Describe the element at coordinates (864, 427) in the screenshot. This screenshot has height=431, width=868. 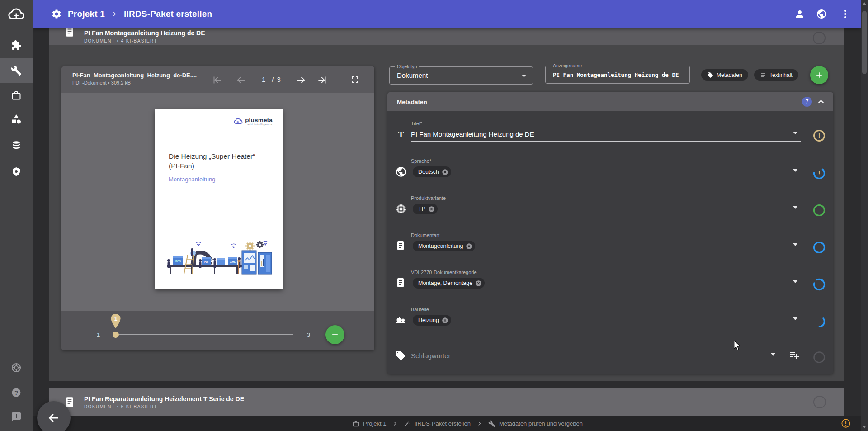
I see `scrollbar-down-arrow` at that location.